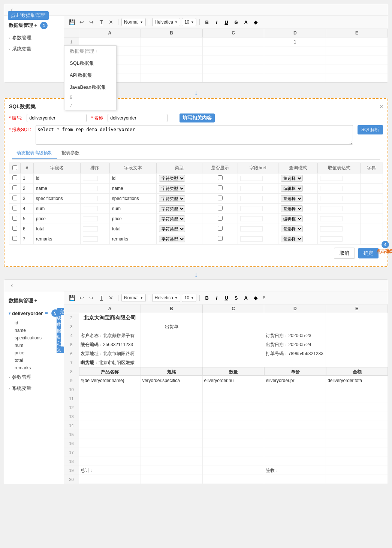  What do you see at coordinates (91, 298) in the screenshot?
I see `bottom-redo-button: ↪` at bounding box center [91, 298].